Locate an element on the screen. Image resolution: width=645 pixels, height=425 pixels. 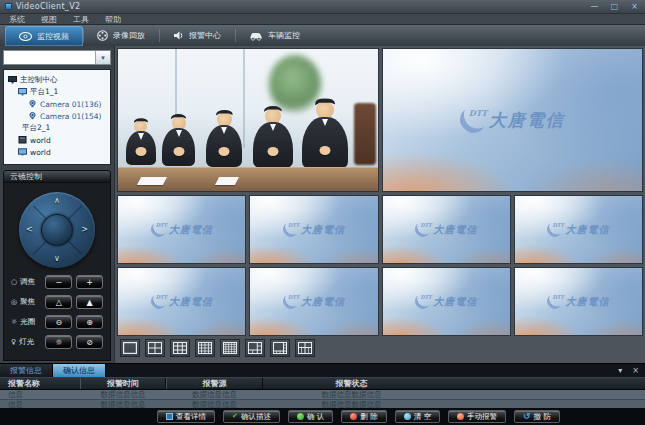
tree-item-platform2: 平台2_1 is located at coordinates (57, 128).